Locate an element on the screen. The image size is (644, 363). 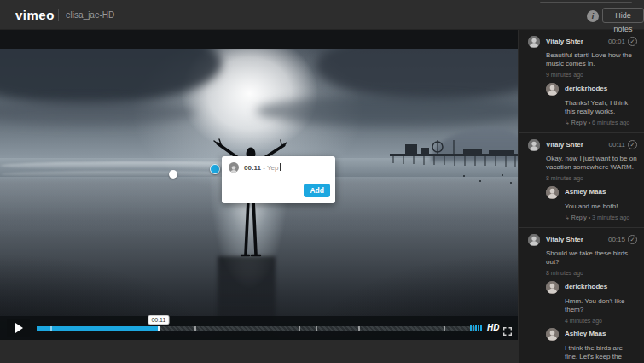
info-icon: i is located at coordinates (593, 16).